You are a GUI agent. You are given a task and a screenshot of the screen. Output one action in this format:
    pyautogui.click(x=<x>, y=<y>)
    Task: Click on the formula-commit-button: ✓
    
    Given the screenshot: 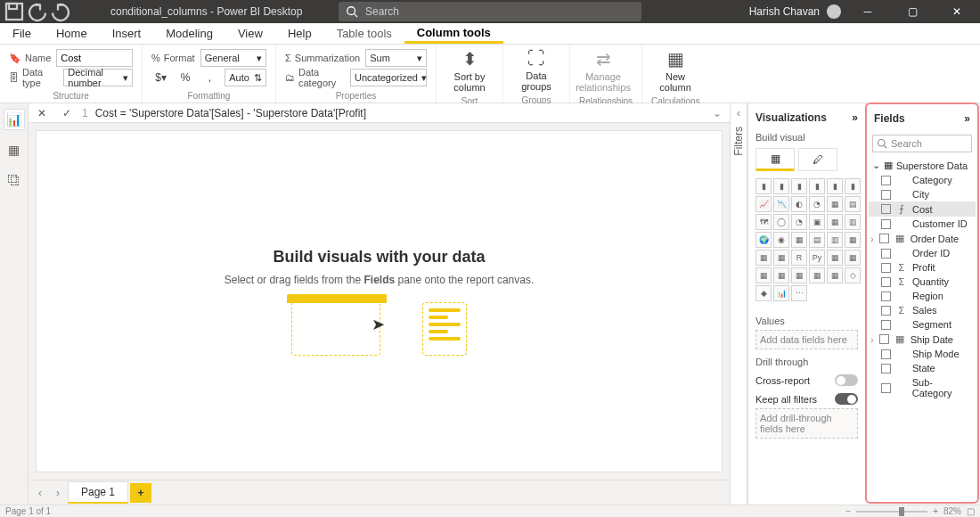 What is the action you would take?
    pyautogui.click(x=67, y=113)
    